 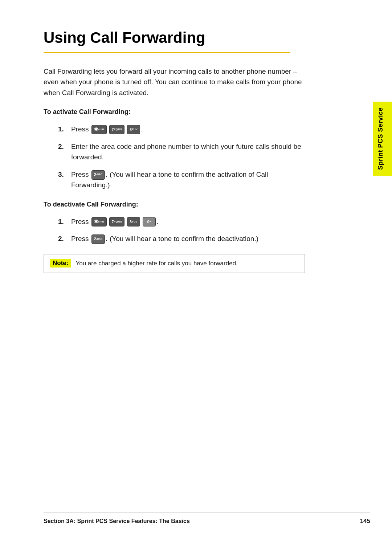 What do you see at coordinates (207, 239) in the screenshot?
I see `deactivate-step-2: 2. Press 2ABC. (You will hear a tone to …` at bounding box center [207, 239].